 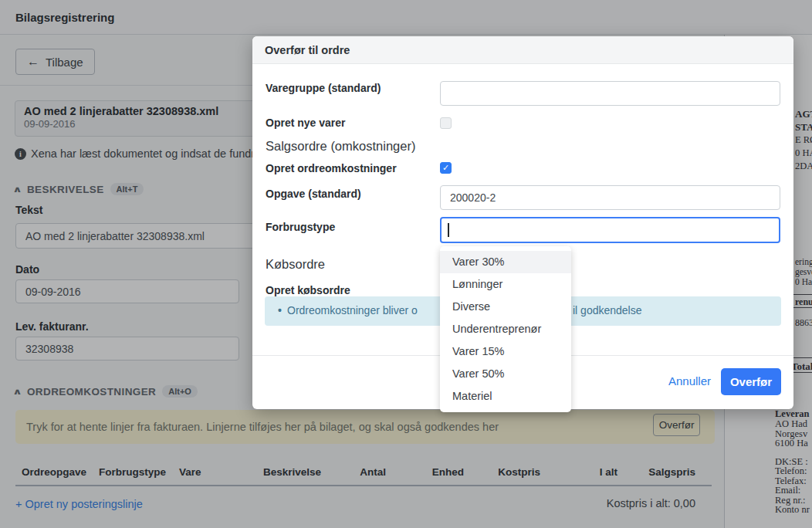 What do you see at coordinates (506, 397) in the screenshot?
I see `dropdown-item-materiel: Materiel` at bounding box center [506, 397].